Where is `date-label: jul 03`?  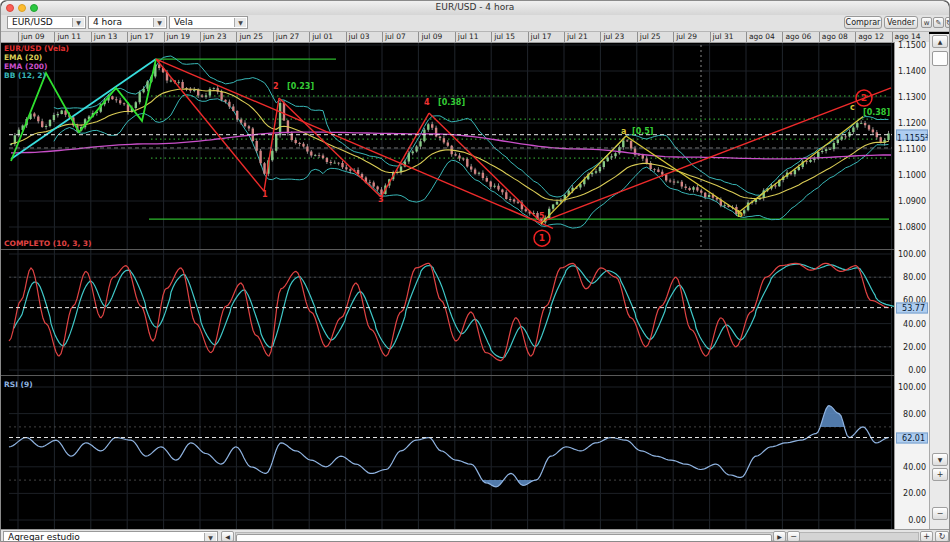 date-label: jul 03 is located at coordinates (358, 36).